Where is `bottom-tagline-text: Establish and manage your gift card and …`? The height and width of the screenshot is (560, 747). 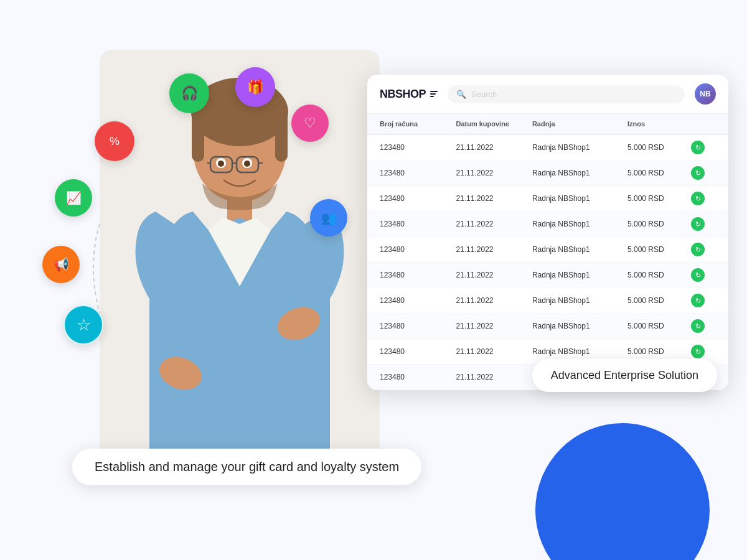 bottom-tagline-text: Establish and manage your gift card and … is located at coordinates (247, 467).